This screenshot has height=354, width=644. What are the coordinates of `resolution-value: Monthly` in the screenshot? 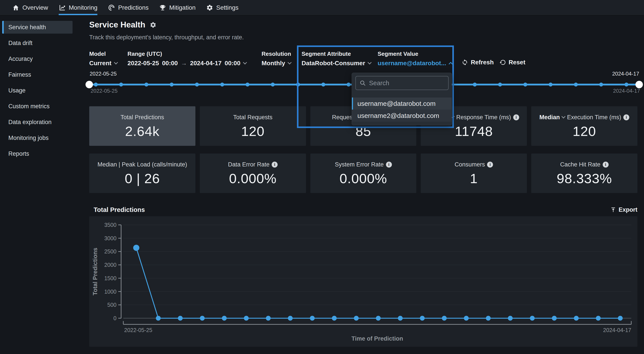 It's located at (273, 63).